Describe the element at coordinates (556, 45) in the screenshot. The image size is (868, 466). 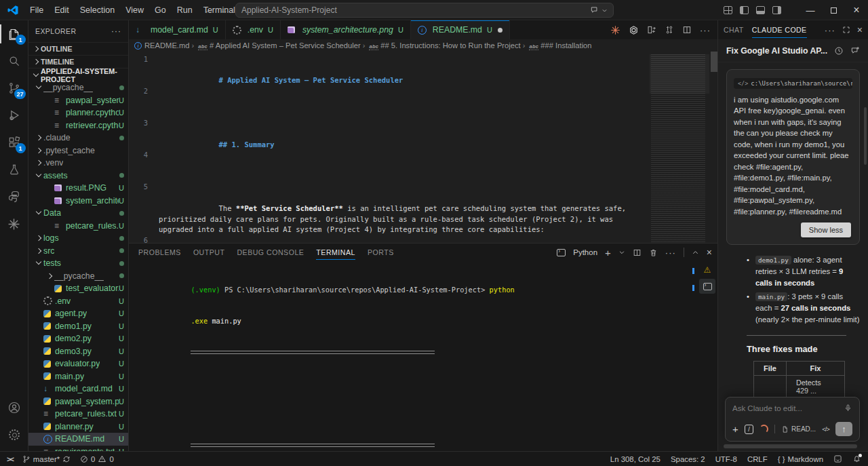
I see `breadcrumb-item: ### Installation` at that location.